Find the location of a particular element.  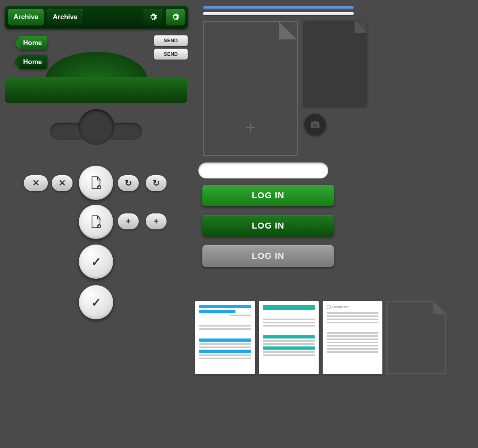

brand-logo: Melaleuca is located at coordinates (353, 307).